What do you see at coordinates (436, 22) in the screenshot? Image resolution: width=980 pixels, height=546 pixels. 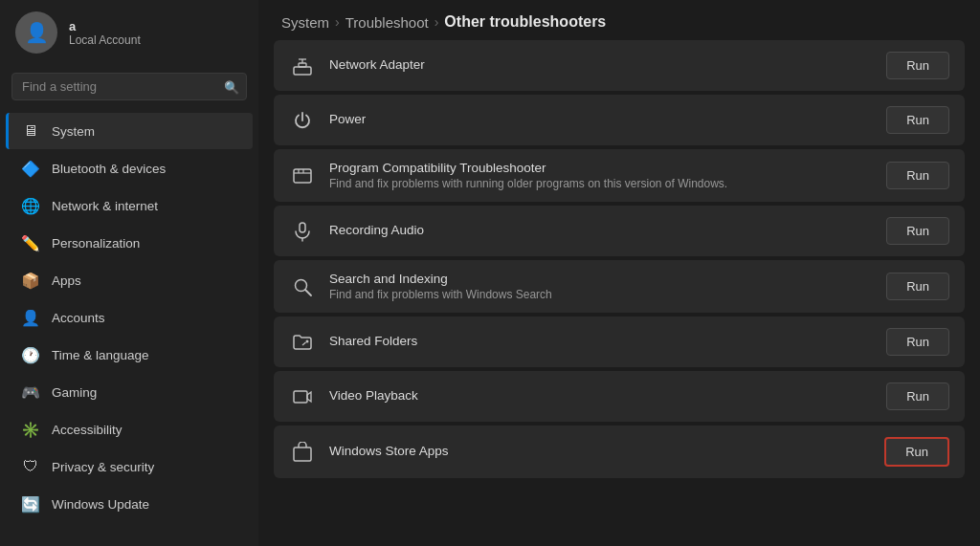 I see `breadcrumb-sep-2: ›` at bounding box center [436, 22].